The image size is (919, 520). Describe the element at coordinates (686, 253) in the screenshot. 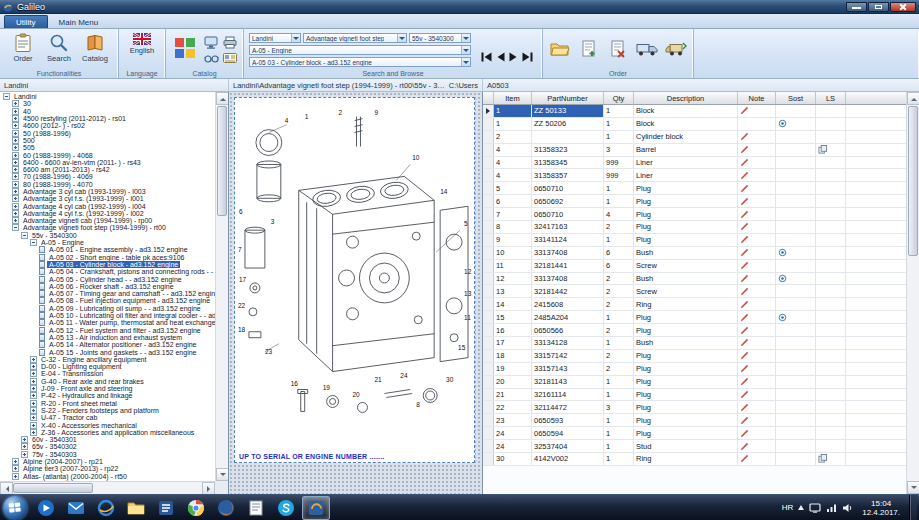

I see `cell-description: Bush` at that location.